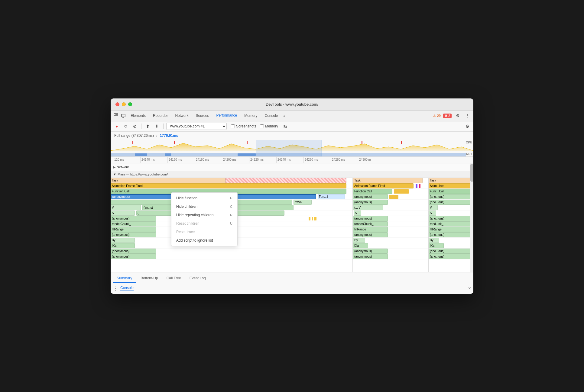  Describe the element at coordinates (133, 224) in the screenshot. I see `renderchunk-block-l: renderChunk_` at that location.